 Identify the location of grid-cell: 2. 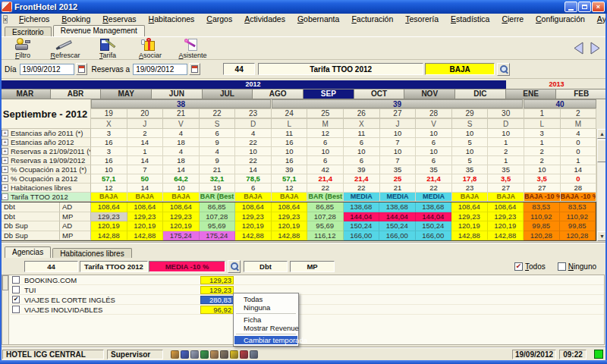
(543, 161).